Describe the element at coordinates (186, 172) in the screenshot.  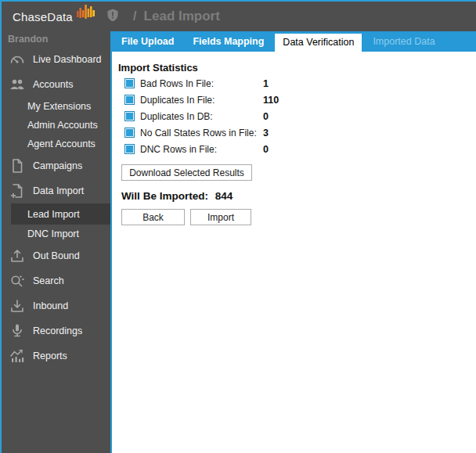
I see `download-selected-results-button: Download Selected Results` at that location.